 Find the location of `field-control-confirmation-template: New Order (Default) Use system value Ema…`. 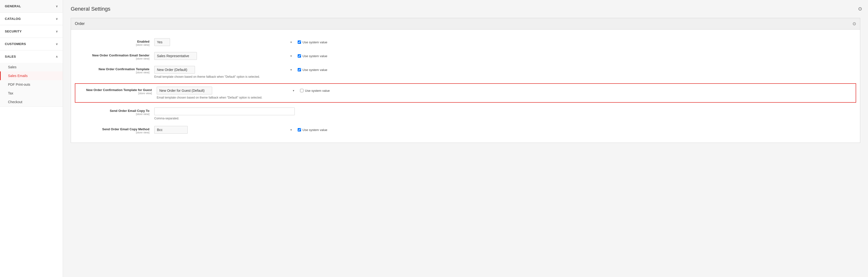

field-control-confirmation-template: New Order (Default) Use system value Ema… is located at coordinates (504, 72).